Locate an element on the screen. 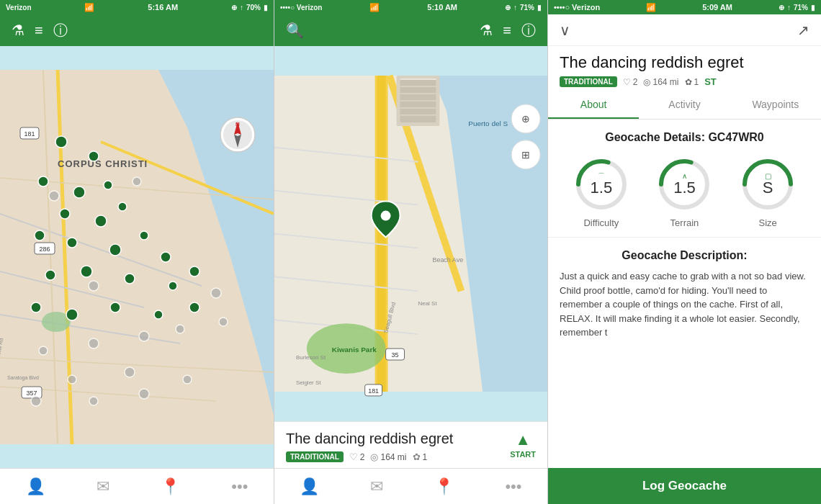 The width and height of the screenshot is (821, 504). start-arrow-icon: ▲ is located at coordinates (523, 440).